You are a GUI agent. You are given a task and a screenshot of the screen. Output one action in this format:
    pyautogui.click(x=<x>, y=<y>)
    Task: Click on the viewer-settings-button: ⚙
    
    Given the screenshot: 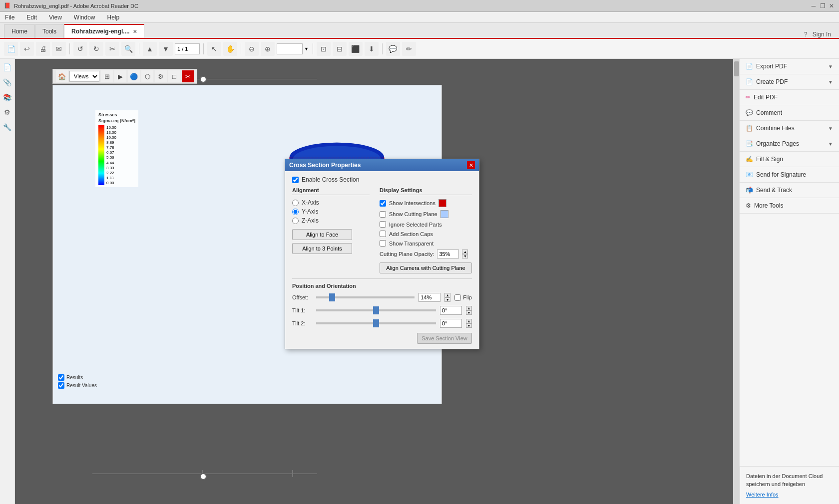 What is the action you would take?
    pyautogui.click(x=161, y=76)
    